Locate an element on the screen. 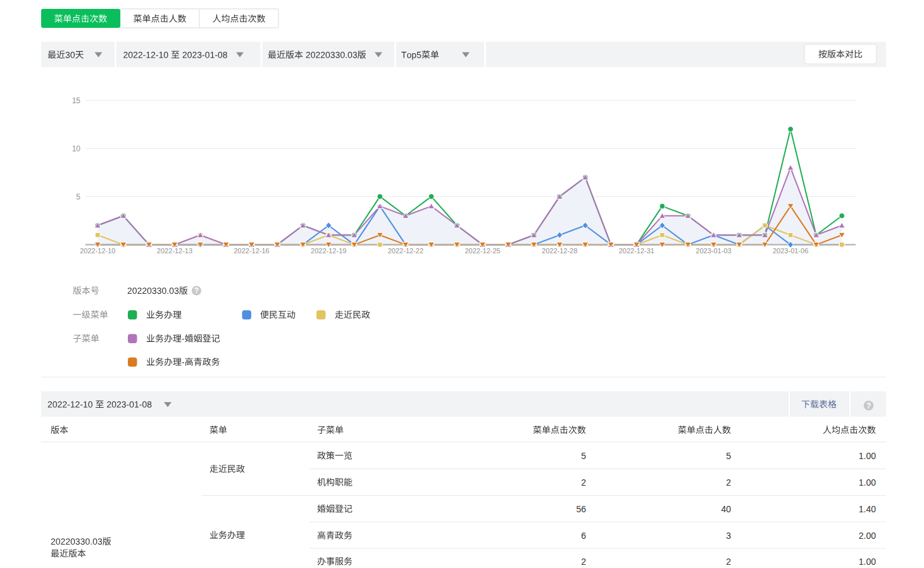  svg-text: 10 is located at coordinates (77, 149).